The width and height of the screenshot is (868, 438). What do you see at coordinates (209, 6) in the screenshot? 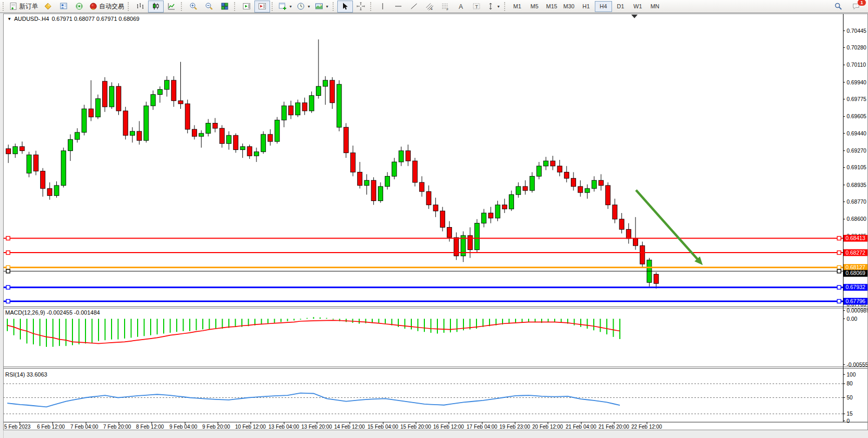
I see `zoom-out-button` at bounding box center [209, 6].